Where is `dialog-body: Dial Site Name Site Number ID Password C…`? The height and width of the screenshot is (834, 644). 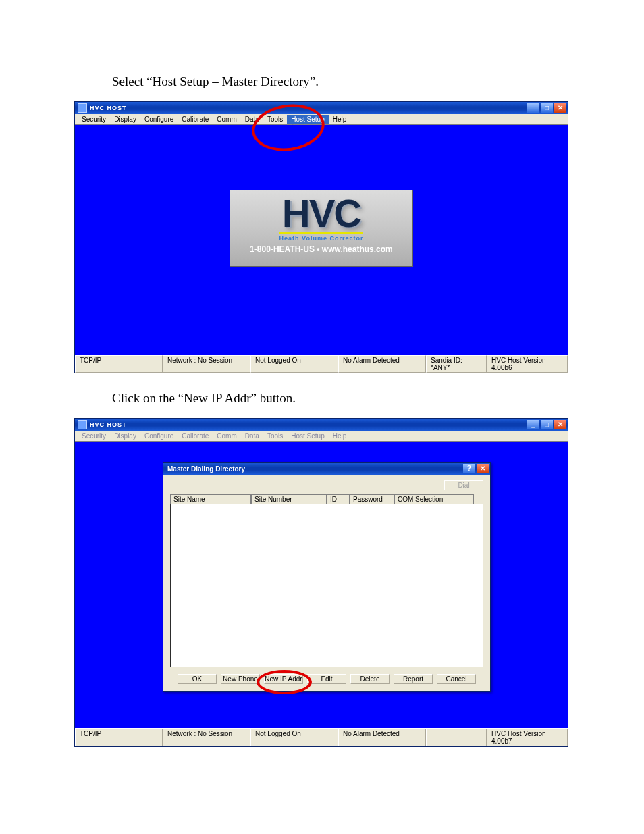
dialog-body: Dial Site Name Site Number ID Password C… is located at coordinates (327, 583).